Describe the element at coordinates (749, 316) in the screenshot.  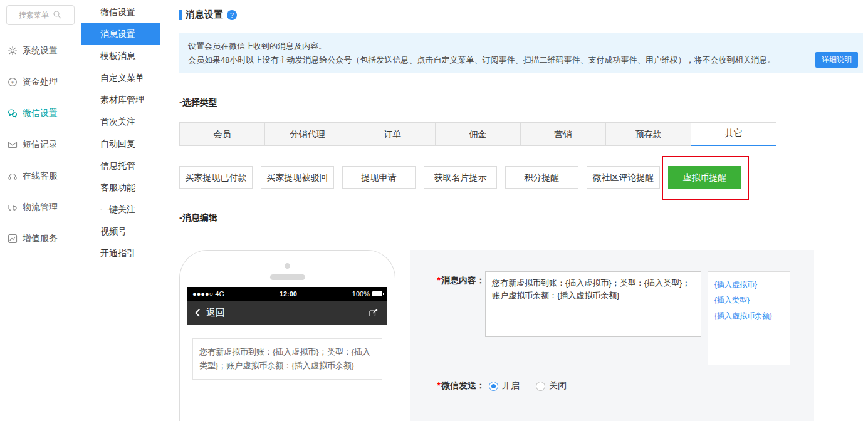
I see `insert-balance-link: {插入虚拟币余额}` at that location.